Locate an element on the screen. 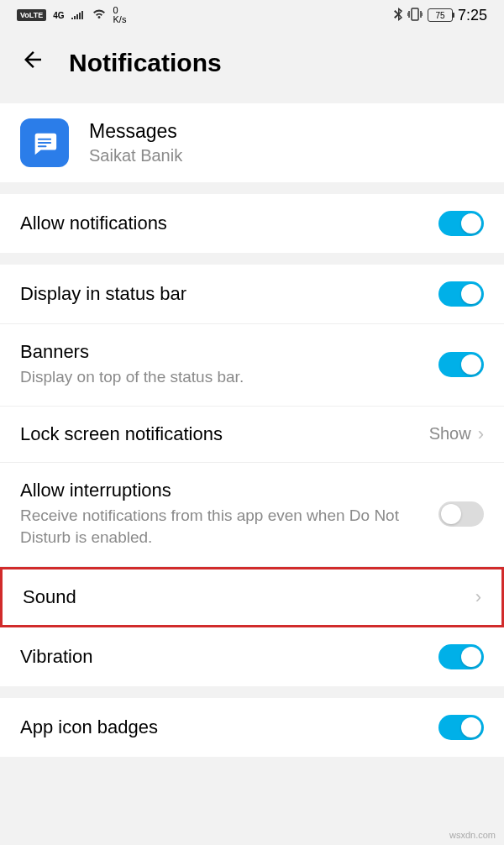 This screenshot has height=845, width=504. app-icon-badges-toggle is located at coordinates (461, 727).